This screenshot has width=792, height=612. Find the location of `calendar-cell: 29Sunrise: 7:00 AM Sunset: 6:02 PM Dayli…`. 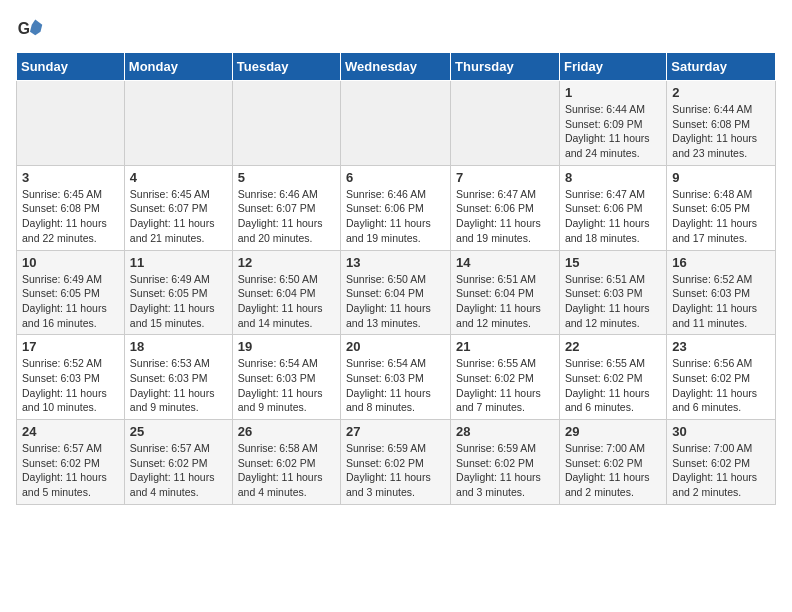

calendar-cell: 29Sunrise: 7:00 AM Sunset: 6:02 PM Dayli… is located at coordinates (612, 462).